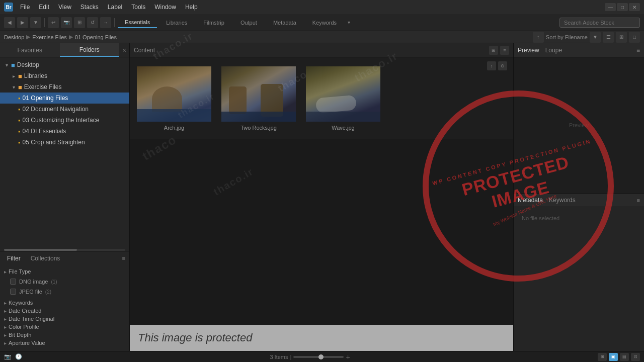 This screenshot has width=644, height=362. I want to click on menu-view: View, so click(65, 7).